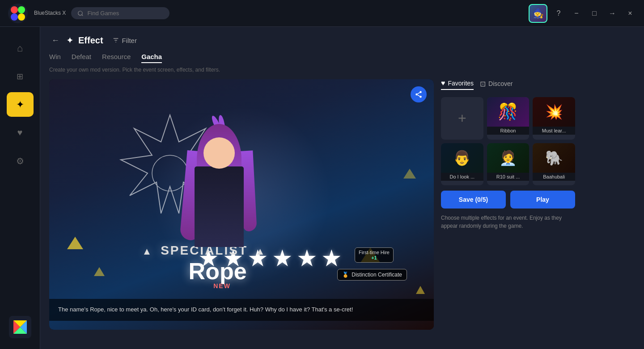  Describe the element at coordinates (342, 58) in the screenshot. I see `tabs: Win Defeat Resource Gacha` at that location.